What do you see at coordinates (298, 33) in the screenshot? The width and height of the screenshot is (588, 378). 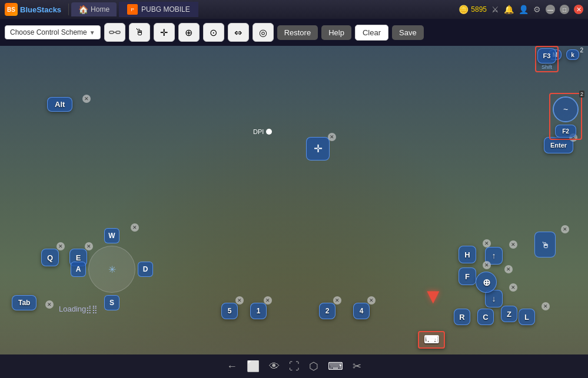 I see `restore-button: Restore` at bounding box center [298, 33].